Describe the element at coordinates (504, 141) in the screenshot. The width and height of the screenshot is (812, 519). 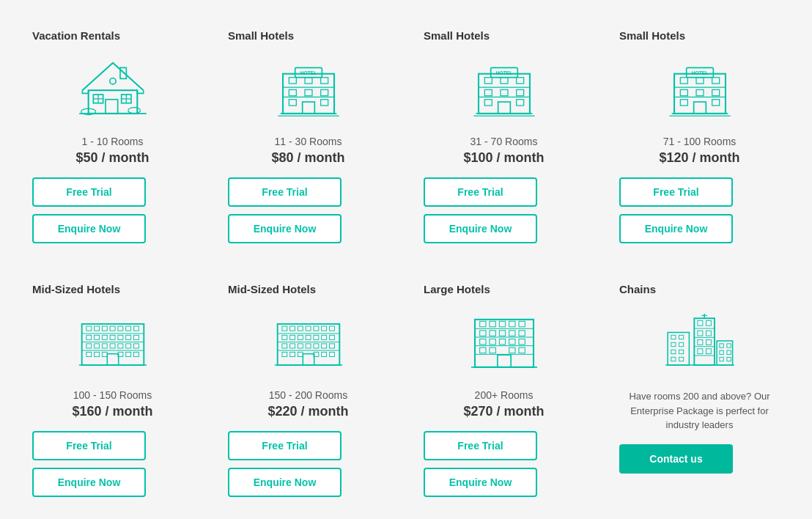
I see `pricing-card-small-hotels-2: Small Hotels HOTEL 31 - 70 Ro` at that location.